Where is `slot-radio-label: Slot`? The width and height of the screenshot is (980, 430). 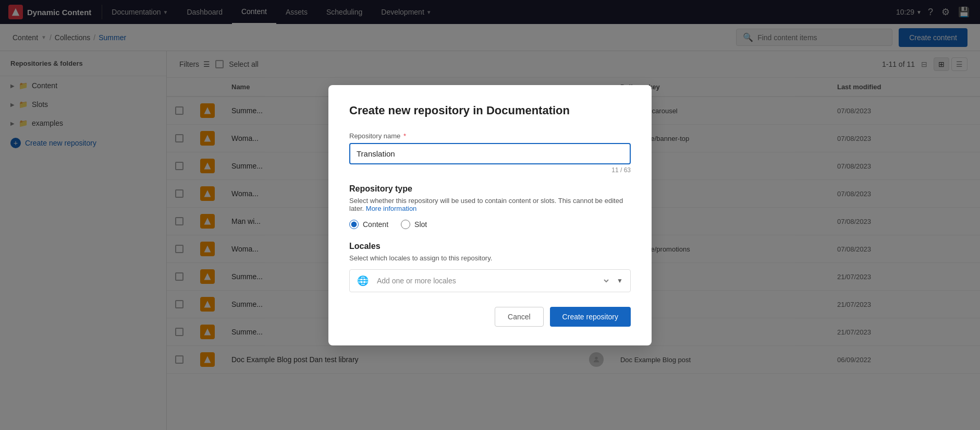
slot-radio-label: Slot is located at coordinates (414, 224).